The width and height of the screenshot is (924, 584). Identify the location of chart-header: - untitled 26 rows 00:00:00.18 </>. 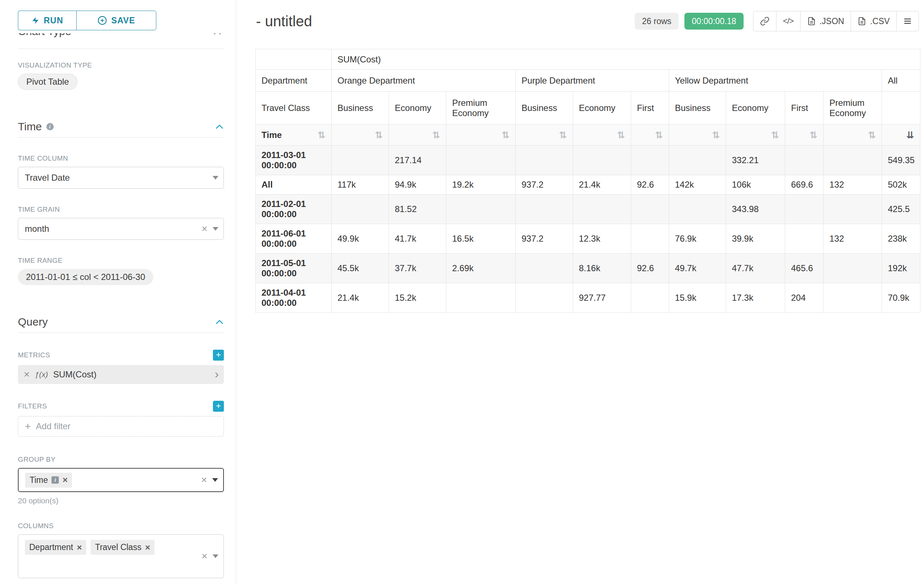
(580, 16).